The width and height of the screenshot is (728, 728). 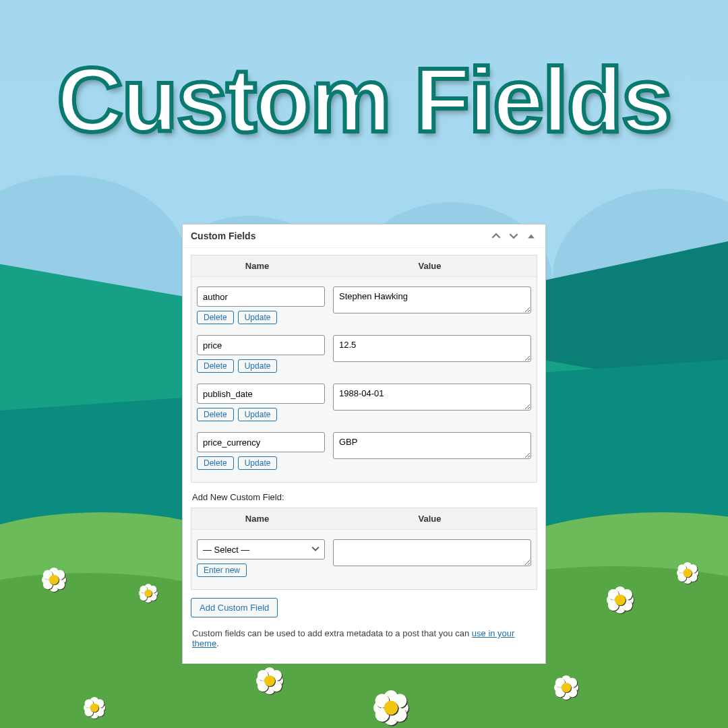 I want to click on move-up-icon, so click(x=496, y=236).